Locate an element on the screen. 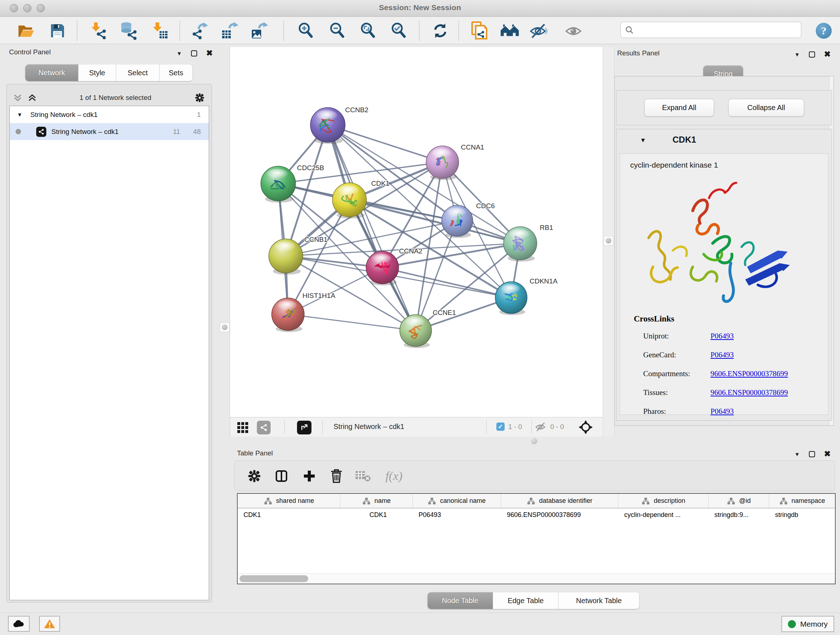  collection-label: String Network – cdk1 is located at coordinates (64, 115).